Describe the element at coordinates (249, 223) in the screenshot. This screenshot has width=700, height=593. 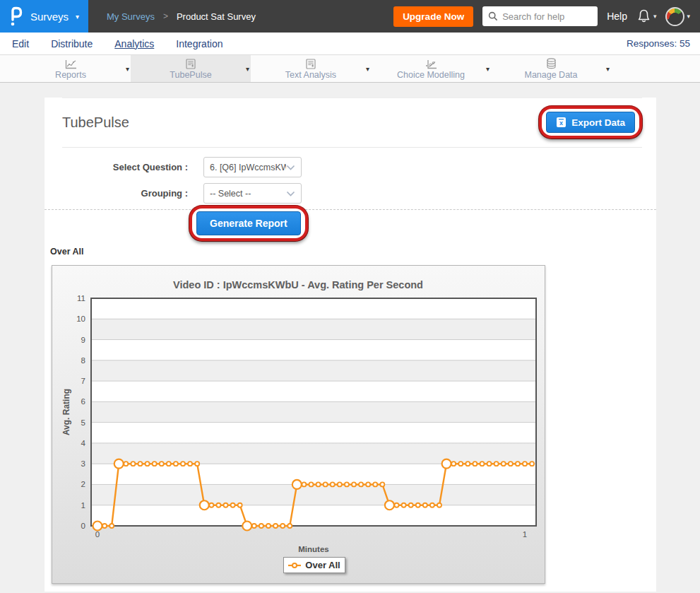
I see `generate-report-button: Generate Report` at that location.